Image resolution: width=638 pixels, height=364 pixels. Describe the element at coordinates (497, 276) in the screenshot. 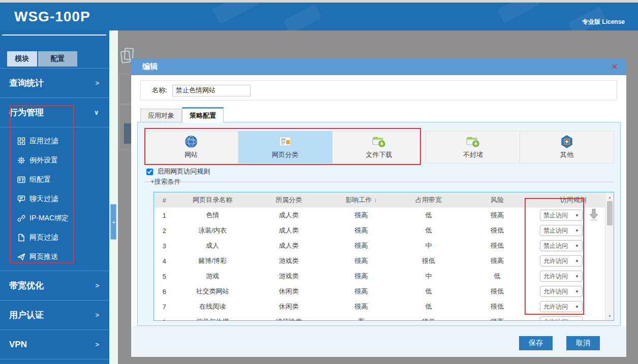

I see `cell-risk: 低` at that location.